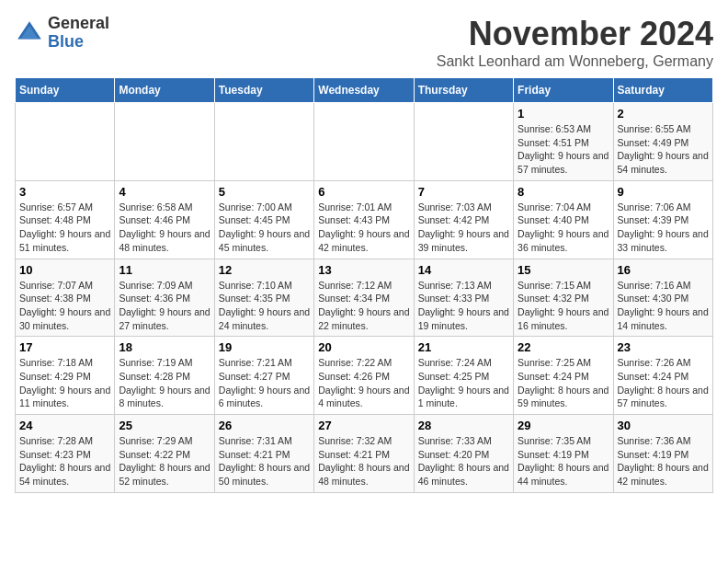 The width and height of the screenshot is (728, 563). I want to click on logo-blue: Blue, so click(66, 41).